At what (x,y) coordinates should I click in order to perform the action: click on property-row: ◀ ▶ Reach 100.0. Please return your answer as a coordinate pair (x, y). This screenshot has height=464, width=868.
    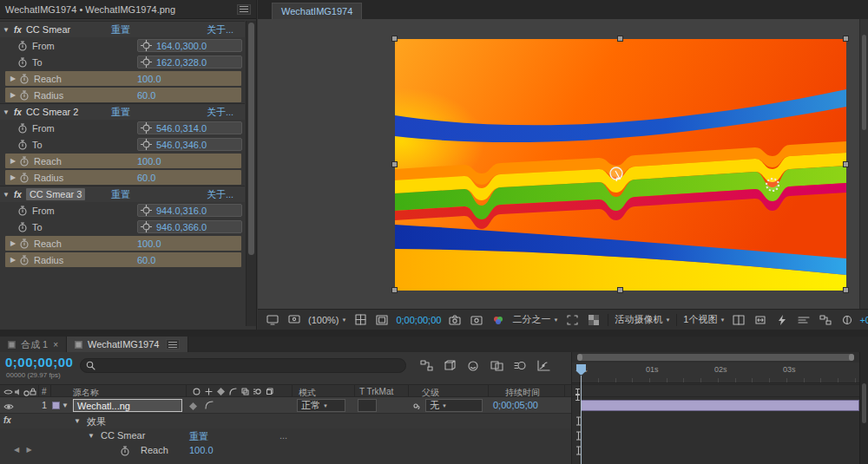
    Looking at the image, I should click on (286, 451).